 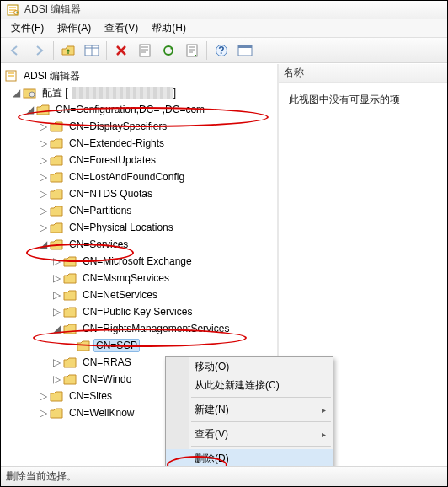 I want to click on tree-node: CN=LostAndFoundConfig, so click(x=126, y=177).